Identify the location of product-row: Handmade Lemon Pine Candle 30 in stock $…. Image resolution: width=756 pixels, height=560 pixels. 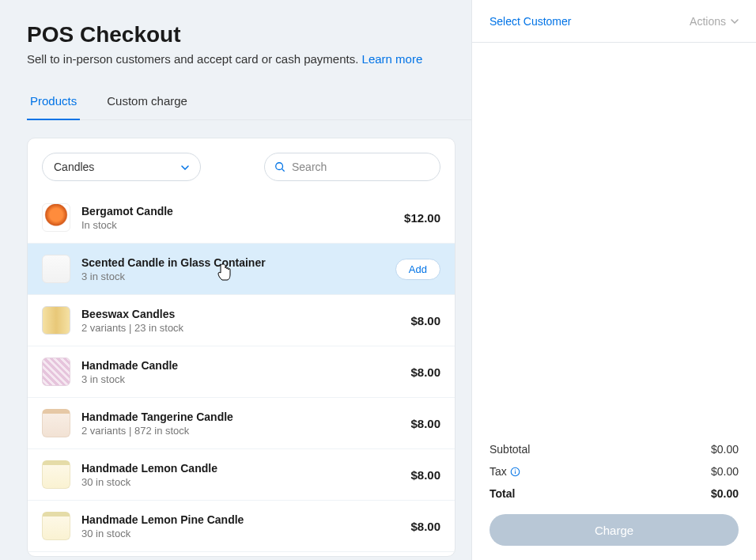
(241, 527).